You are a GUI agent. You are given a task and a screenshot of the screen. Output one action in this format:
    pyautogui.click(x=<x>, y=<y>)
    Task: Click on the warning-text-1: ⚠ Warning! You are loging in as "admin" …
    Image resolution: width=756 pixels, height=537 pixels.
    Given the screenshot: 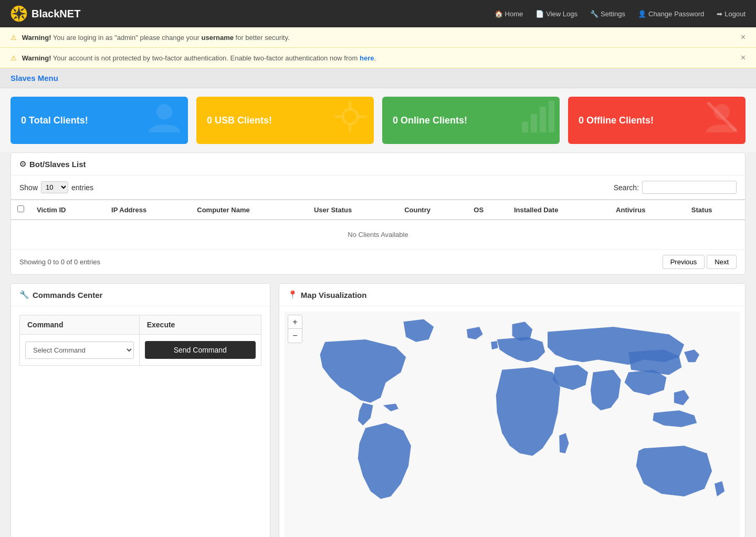 What is the action you would take?
    pyautogui.click(x=150, y=38)
    